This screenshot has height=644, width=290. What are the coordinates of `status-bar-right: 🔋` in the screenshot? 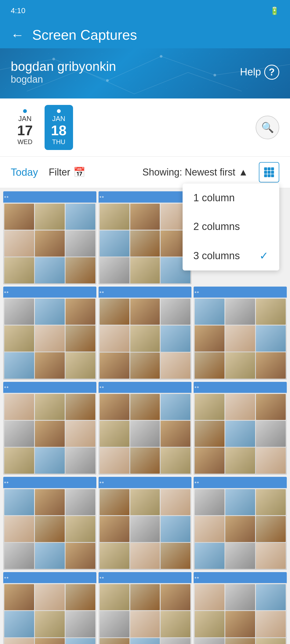 It's located at (274, 11).